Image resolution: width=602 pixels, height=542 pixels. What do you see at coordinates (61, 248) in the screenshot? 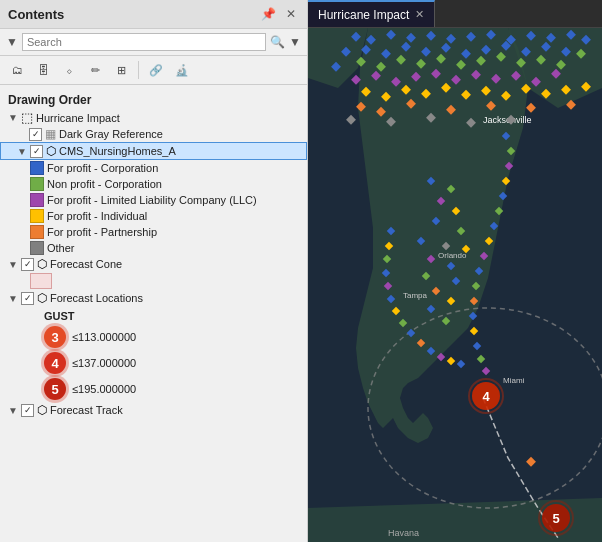
I see `other-label: Other` at bounding box center [61, 248].